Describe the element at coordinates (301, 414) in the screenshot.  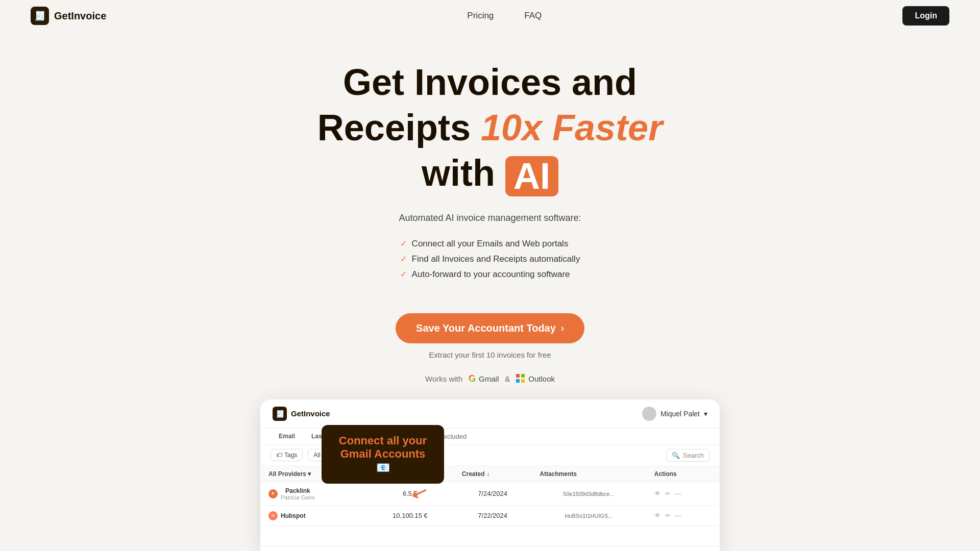
I see `app-logo: 🧾 GetInvoice` at that location.